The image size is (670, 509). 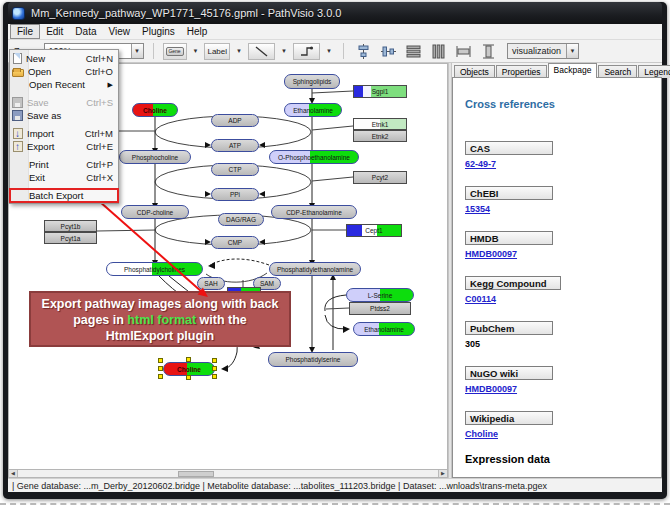 What do you see at coordinates (557, 70) in the screenshot?
I see `side-panel-tabs: Objects Properties Backpage Search Legen…` at bounding box center [557, 70].